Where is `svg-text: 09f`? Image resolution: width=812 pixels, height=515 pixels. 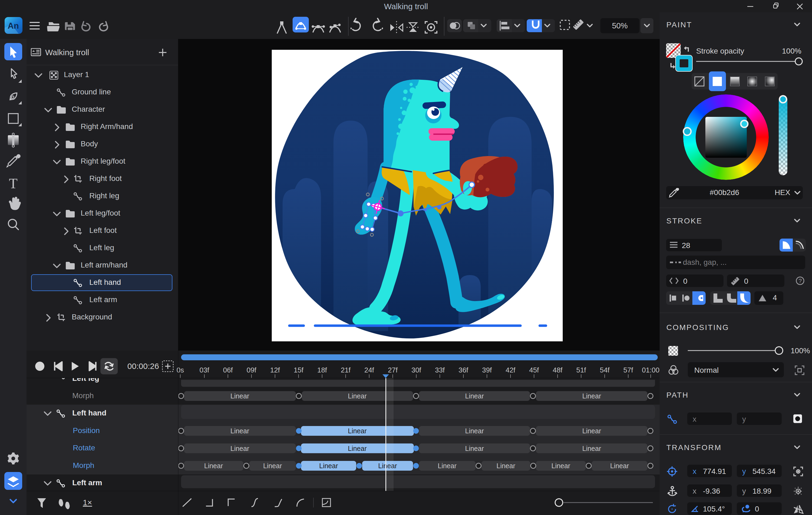 svg-text: 09f is located at coordinates (252, 370).